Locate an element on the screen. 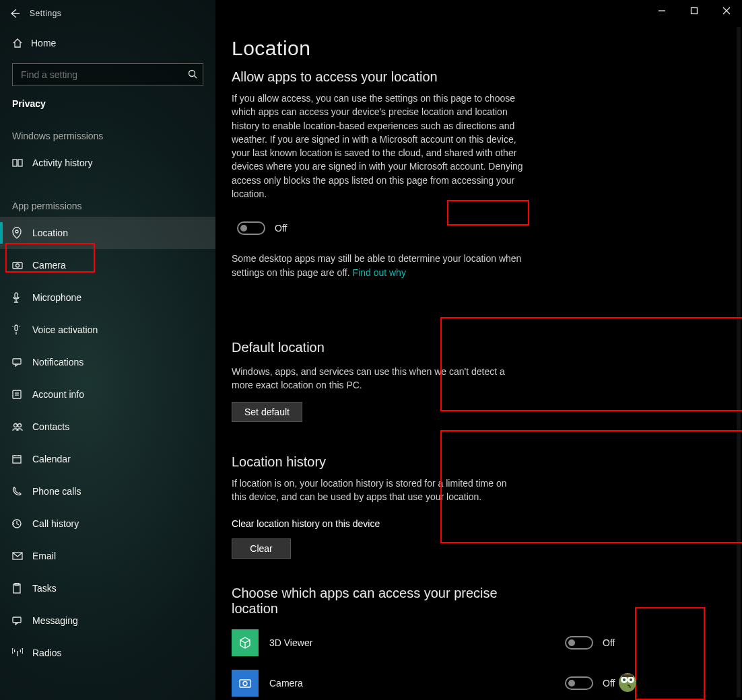 The height and width of the screenshot is (700, 742). sidebar-item-label: Camera is located at coordinates (49, 265).